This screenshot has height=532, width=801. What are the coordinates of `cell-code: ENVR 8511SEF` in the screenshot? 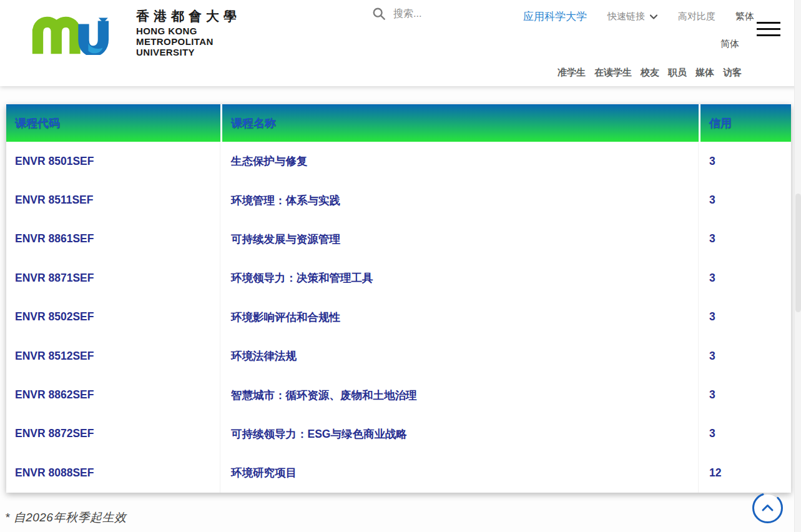 It's located at (114, 200).